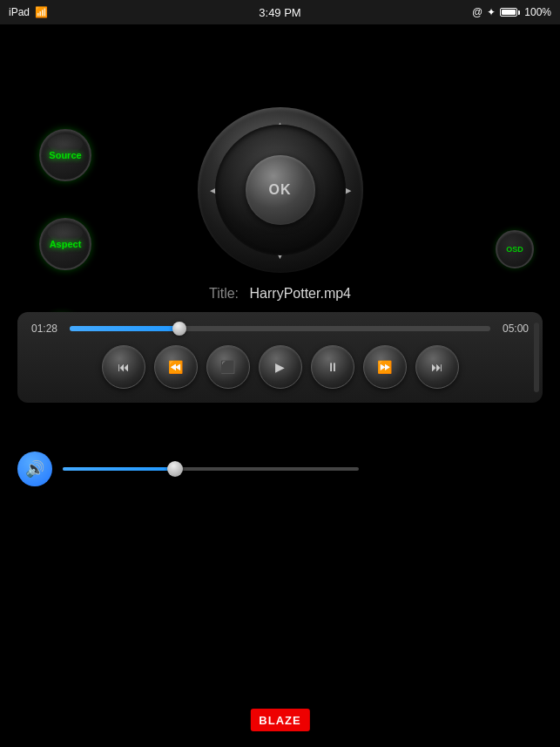 The image size is (560, 747). What do you see at coordinates (437, 367) in the screenshot?
I see `next-chapter-icon: ⏭` at bounding box center [437, 367].